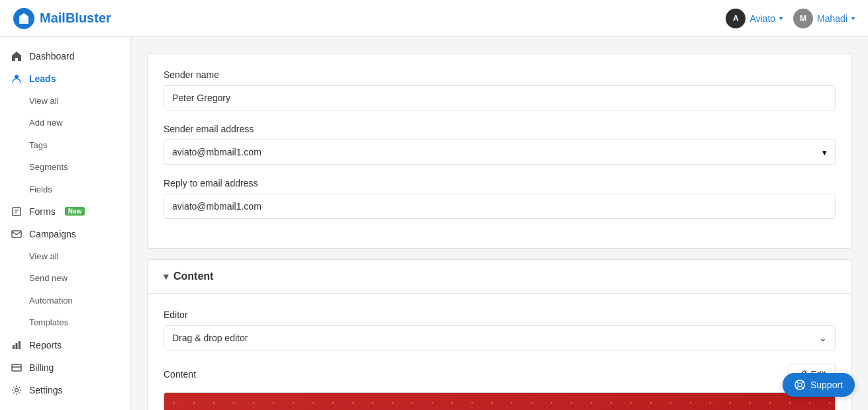 This screenshot has height=410, width=868. I want to click on support-button: Support, so click(818, 385).